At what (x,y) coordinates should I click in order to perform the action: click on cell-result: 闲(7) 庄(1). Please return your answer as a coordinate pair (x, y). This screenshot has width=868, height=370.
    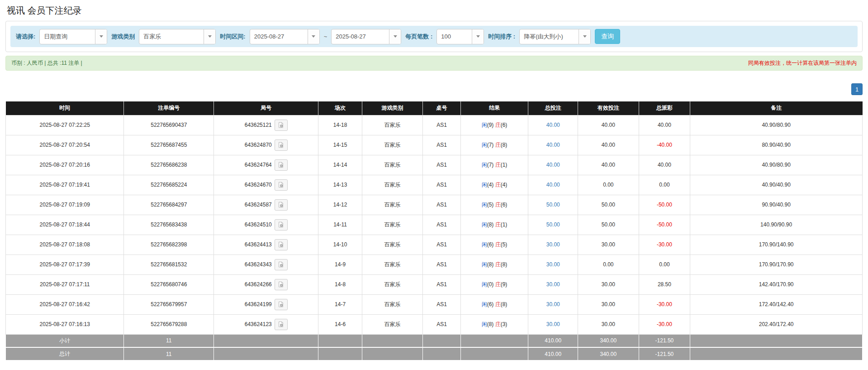
    Looking at the image, I should click on (494, 165).